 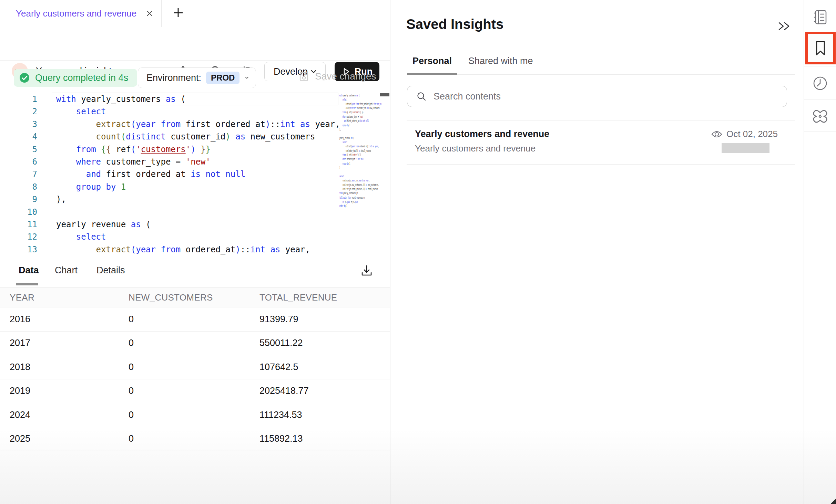 What do you see at coordinates (820, 17) in the screenshot?
I see `notebook-icon` at bounding box center [820, 17].